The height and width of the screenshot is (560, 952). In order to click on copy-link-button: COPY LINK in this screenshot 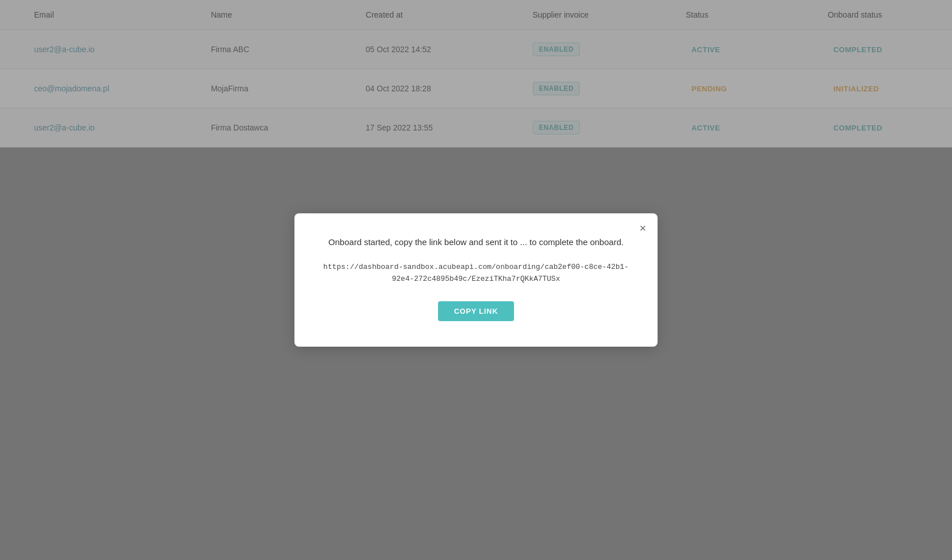, I will do `click(476, 311)`.